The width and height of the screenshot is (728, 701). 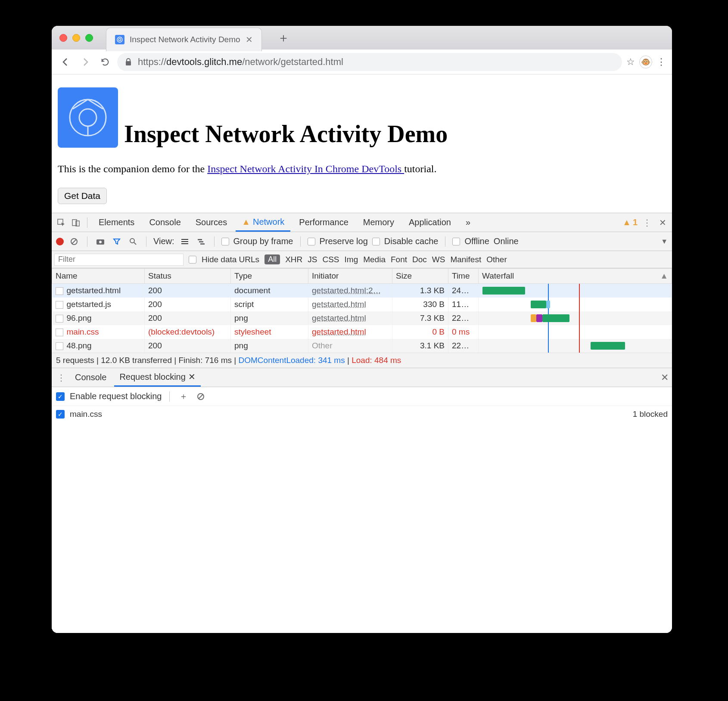 I want to click on window-controls, so click(x=76, y=38).